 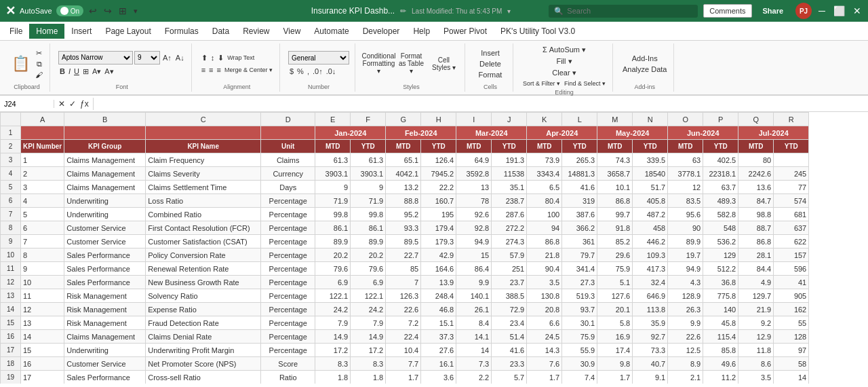 What do you see at coordinates (650, 160) in the screenshot?
I see `table-cell: 339.5` at bounding box center [650, 160].